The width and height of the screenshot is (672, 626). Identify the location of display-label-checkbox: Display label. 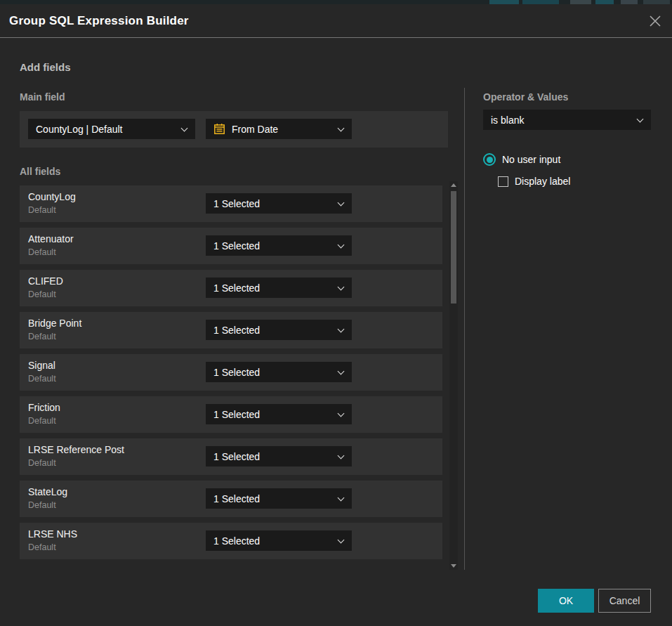
(534, 181).